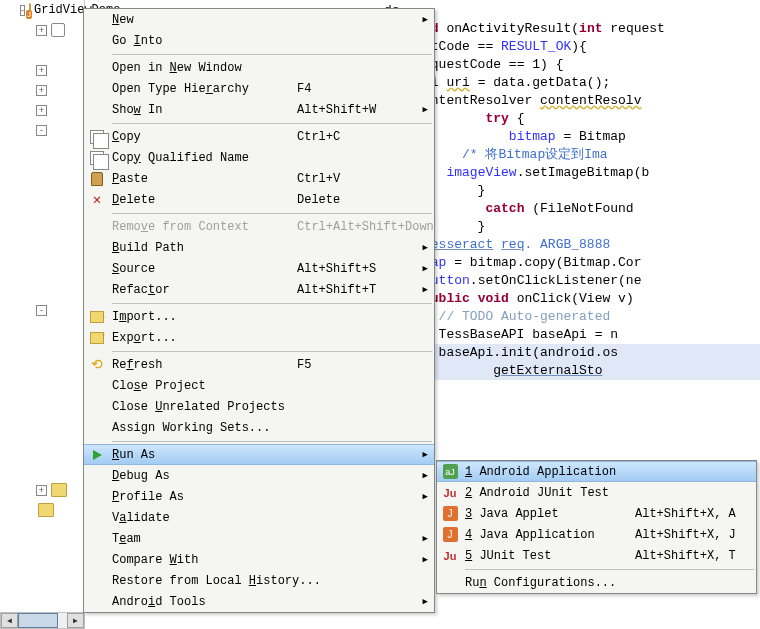 Image resolution: width=760 pixels, height=629 pixels. What do you see at coordinates (259, 602) in the screenshot?
I see `menu-item: Android Tools▶` at bounding box center [259, 602].